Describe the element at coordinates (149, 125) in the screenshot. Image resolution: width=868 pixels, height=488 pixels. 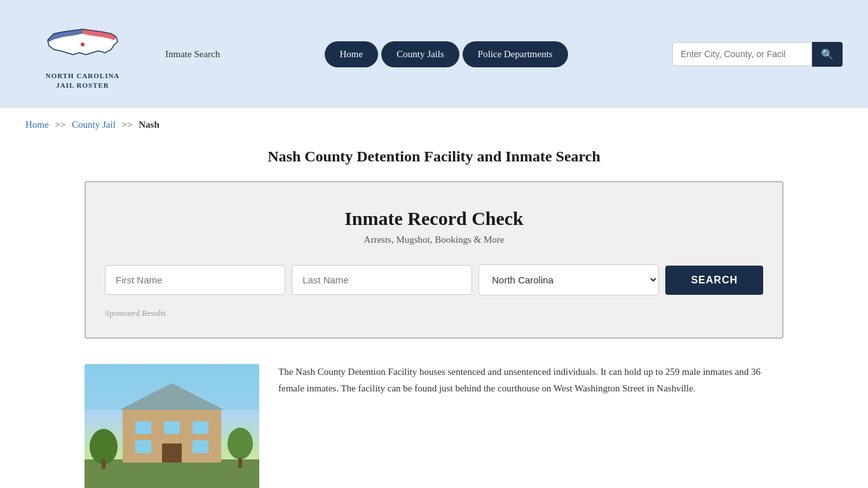
I see `breadcrumb-current: Nash` at that location.